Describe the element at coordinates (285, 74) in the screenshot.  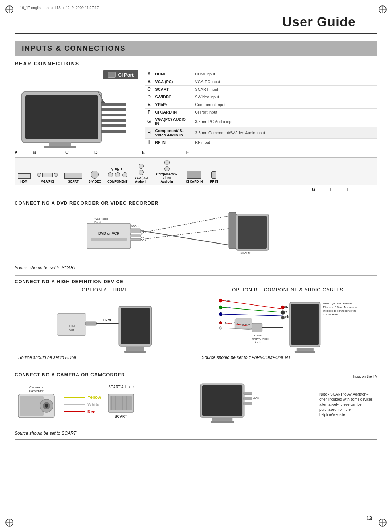
I see `conn-desc-a: HDMI input` at that location.